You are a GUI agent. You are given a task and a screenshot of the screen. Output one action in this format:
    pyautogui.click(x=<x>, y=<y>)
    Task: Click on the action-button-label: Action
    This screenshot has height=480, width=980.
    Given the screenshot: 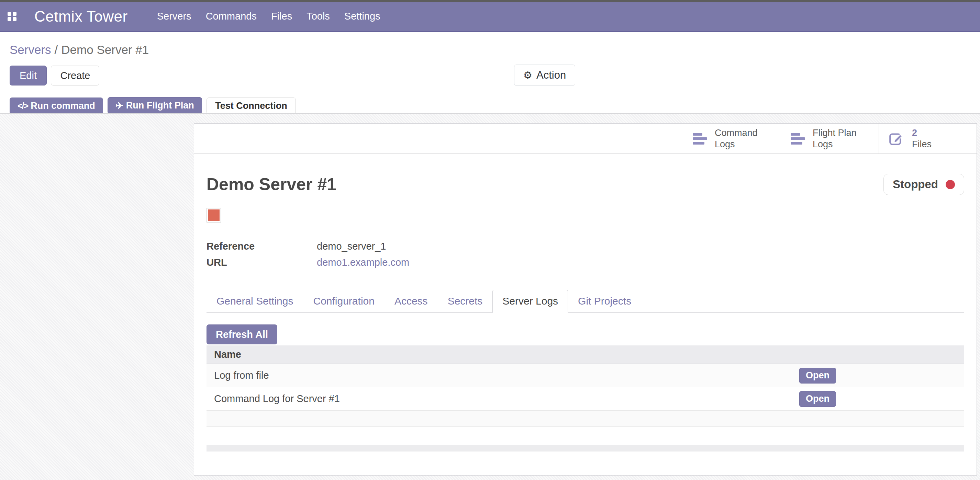 What is the action you would take?
    pyautogui.click(x=551, y=75)
    